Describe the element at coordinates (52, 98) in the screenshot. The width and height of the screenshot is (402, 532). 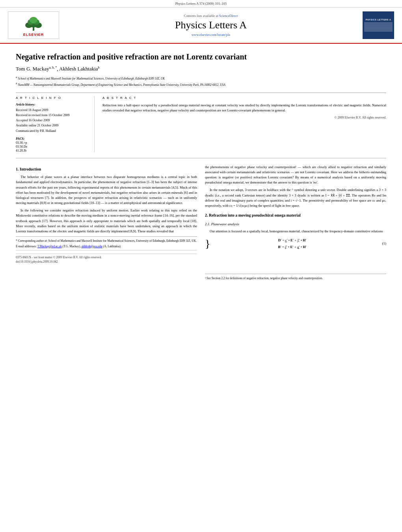
I see `article-info-header: A R T I C L E I N F O` at that location.